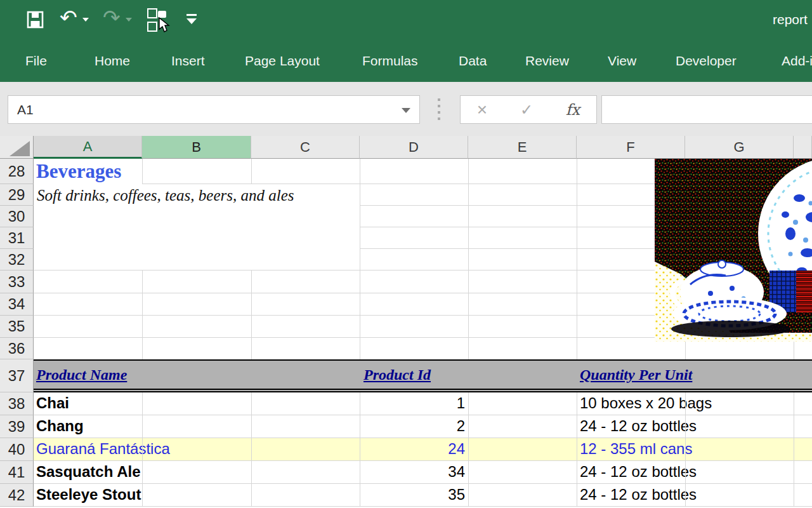 The width and height of the screenshot is (812, 508). I want to click on tab-add-ins: Add-ins, so click(797, 61).